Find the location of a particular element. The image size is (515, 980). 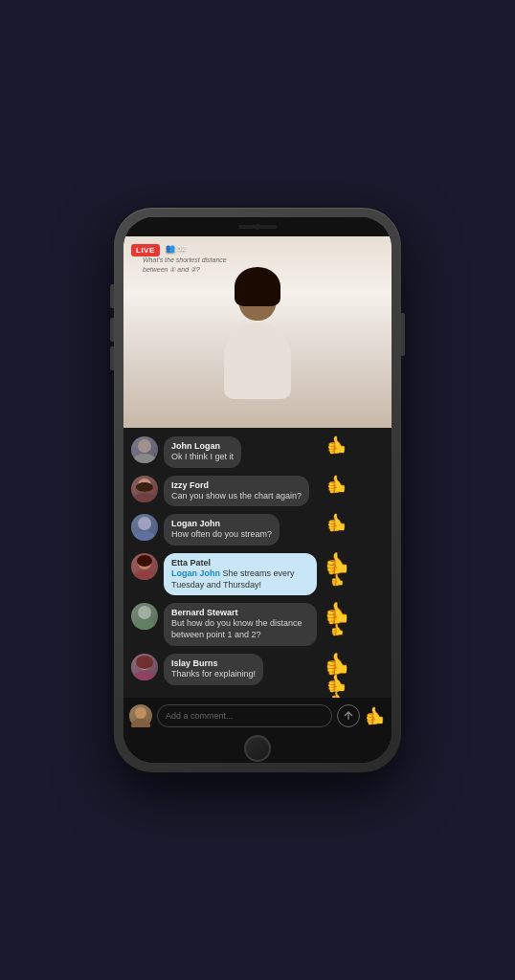

bubble-content-etta: Etta Patel Logan John She streams every … is located at coordinates (240, 574).